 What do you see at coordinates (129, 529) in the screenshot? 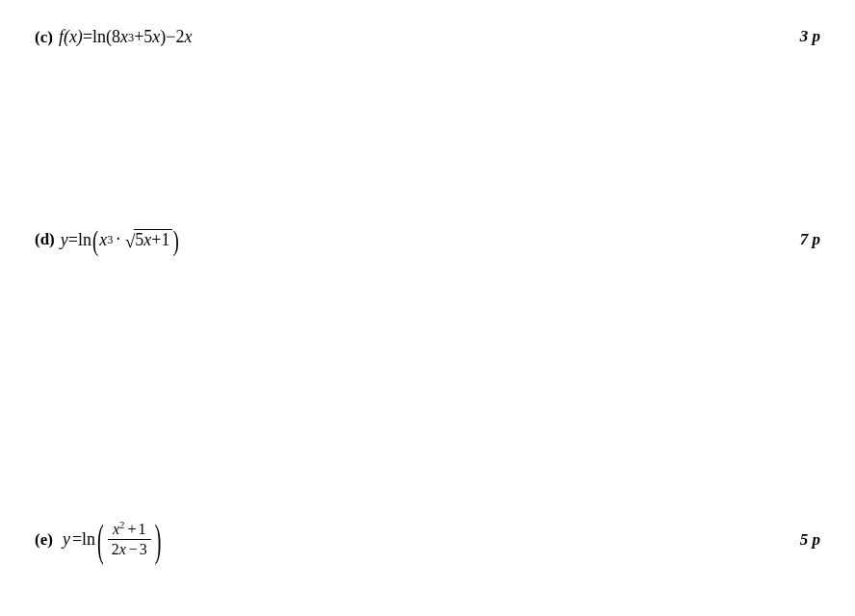
I see `numerator: x2 + 1` at bounding box center [129, 529].